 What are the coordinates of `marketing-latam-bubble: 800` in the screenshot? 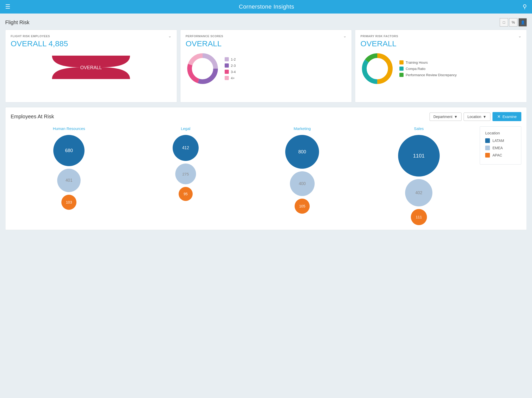 It's located at (302, 152).